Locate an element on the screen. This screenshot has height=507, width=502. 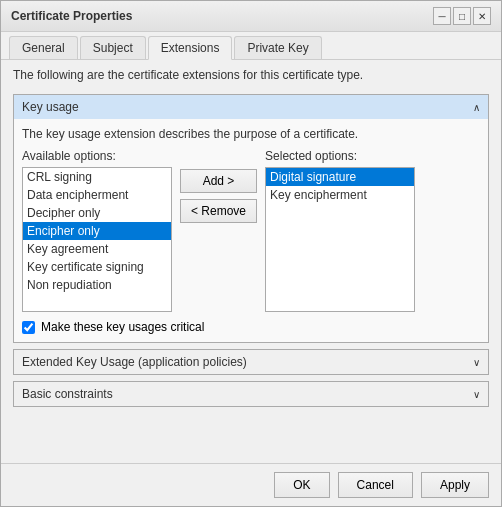
maximize-button: □ is located at coordinates (462, 16).